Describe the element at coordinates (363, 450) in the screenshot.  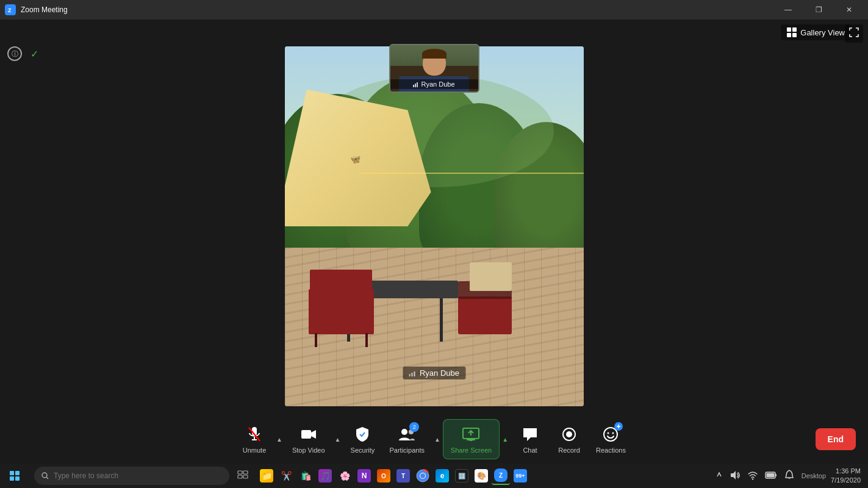
I see `security-label: Security` at that location.